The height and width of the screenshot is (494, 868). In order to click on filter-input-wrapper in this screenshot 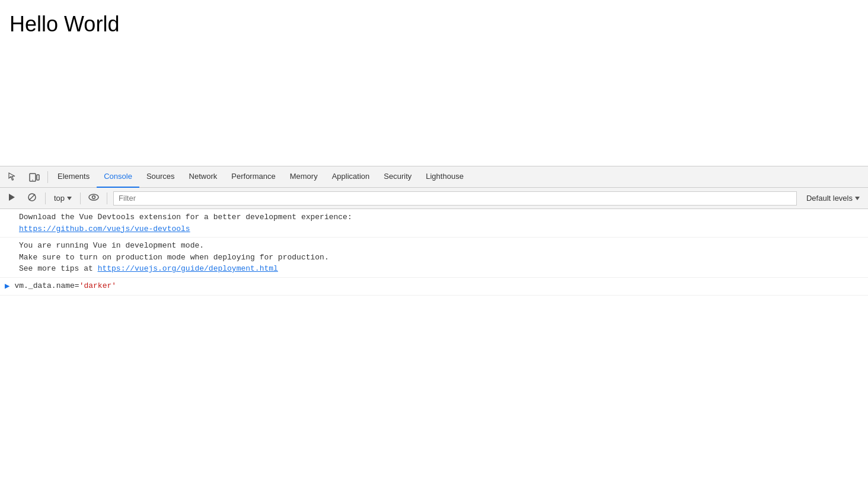, I will do `click(455, 198)`.